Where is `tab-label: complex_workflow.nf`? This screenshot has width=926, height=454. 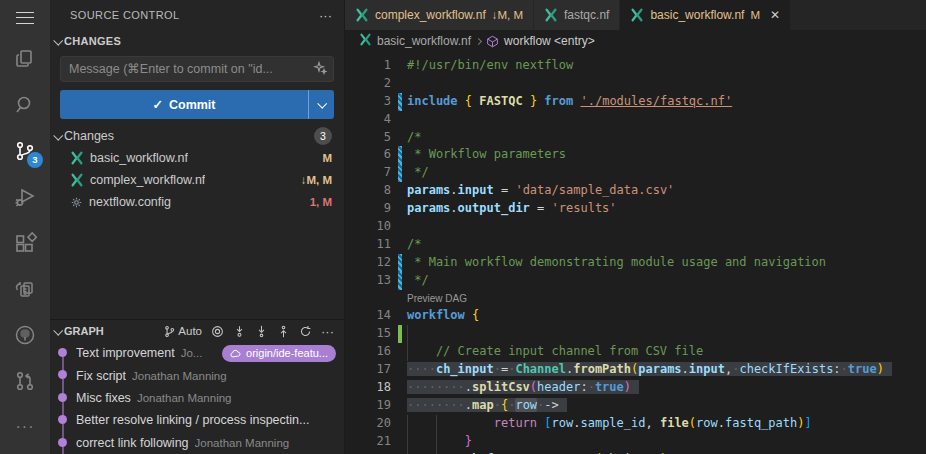 tab-label: complex_workflow.nf is located at coordinates (430, 15).